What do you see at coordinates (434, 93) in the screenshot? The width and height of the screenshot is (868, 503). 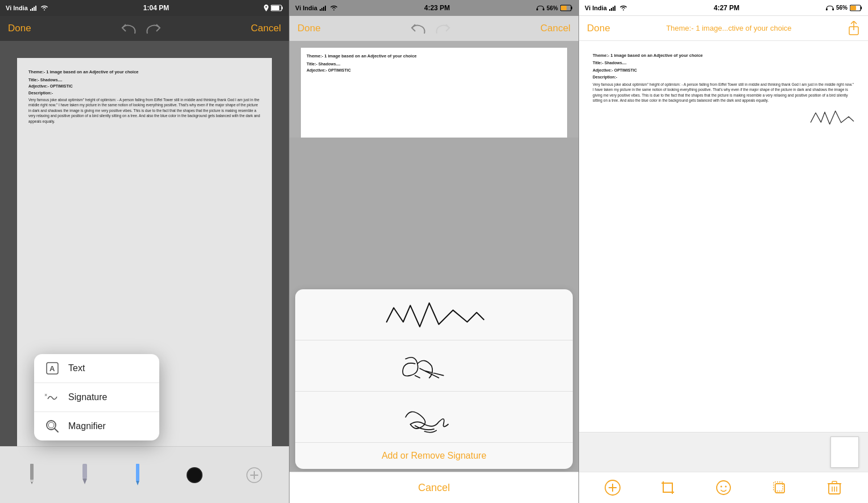 I see `doc-page-2: Theme:- 1 image based on an Adjective of…` at bounding box center [434, 93].